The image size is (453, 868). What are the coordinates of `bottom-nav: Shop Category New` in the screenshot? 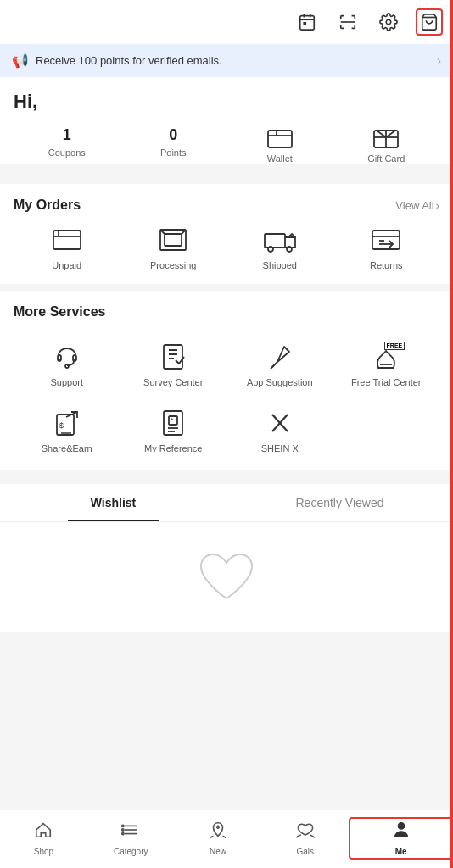 It's located at (226, 839).